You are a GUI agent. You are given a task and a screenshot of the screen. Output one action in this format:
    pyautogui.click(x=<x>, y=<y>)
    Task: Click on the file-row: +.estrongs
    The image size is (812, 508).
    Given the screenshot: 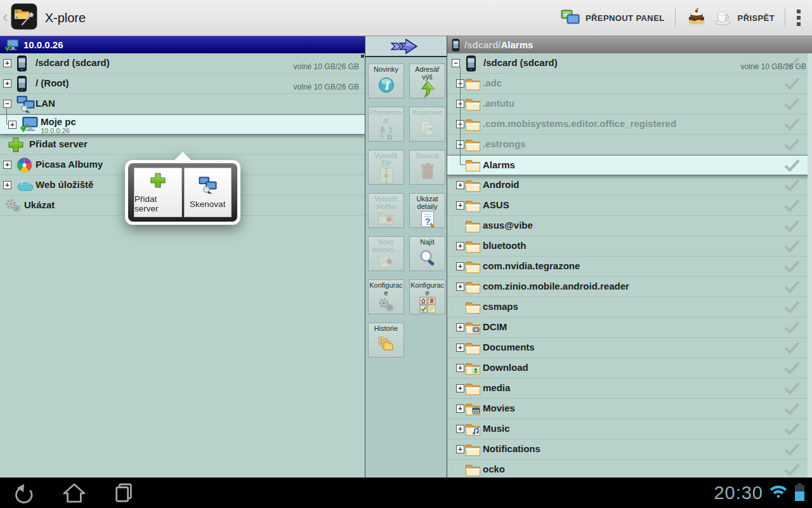 What is the action you would take?
    pyautogui.click(x=629, y=145)
    